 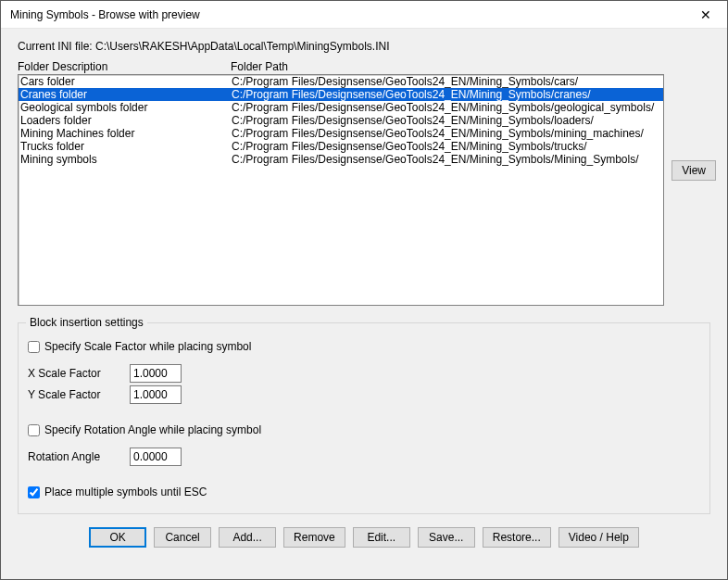 What do you see at coordinates (694, 170) in the screenshot?
I see `view-button: View` at bounding box center [694, 170].